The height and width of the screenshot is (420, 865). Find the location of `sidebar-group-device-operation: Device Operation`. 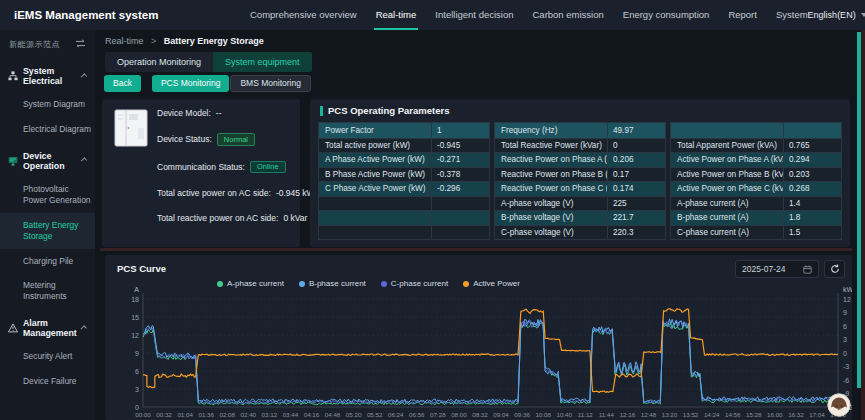

sidebar-group-device-operation: Device Operation is located at coordinates (48, 160).